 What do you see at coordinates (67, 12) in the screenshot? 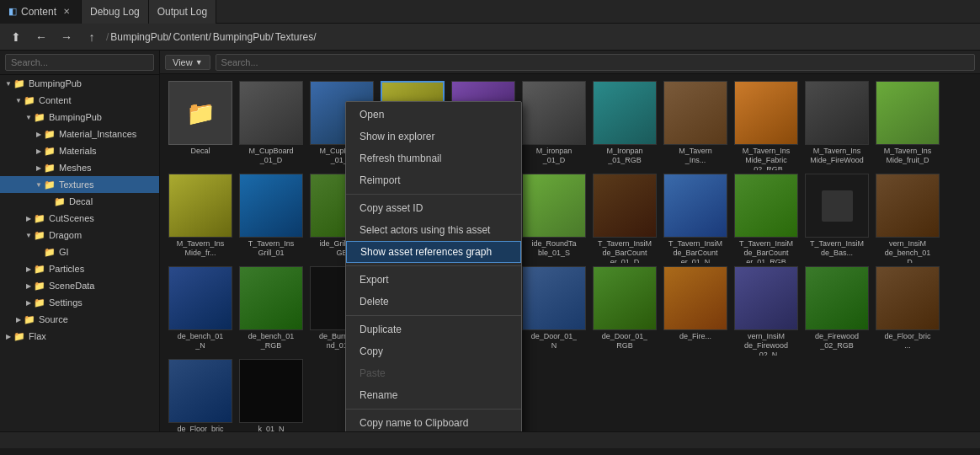
I see `tab-content-close: ✕` at bounding box center [67, 12].